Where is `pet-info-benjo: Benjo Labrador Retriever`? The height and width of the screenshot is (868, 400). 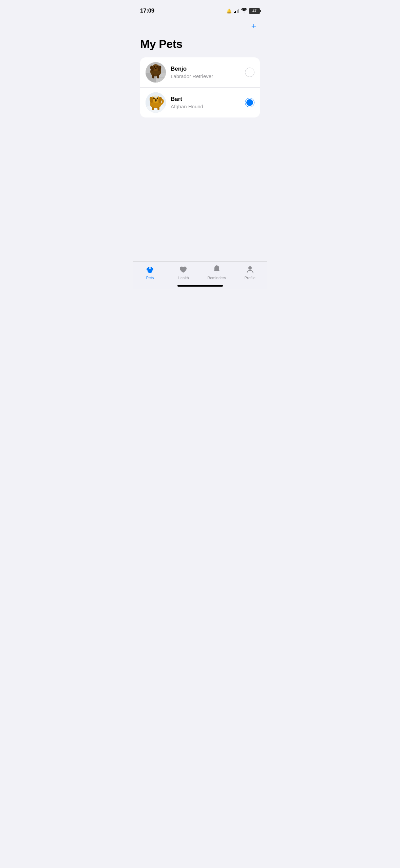 pet-info-benjo: Benjo Labrador Retriever is located at coordinates (206, 72).